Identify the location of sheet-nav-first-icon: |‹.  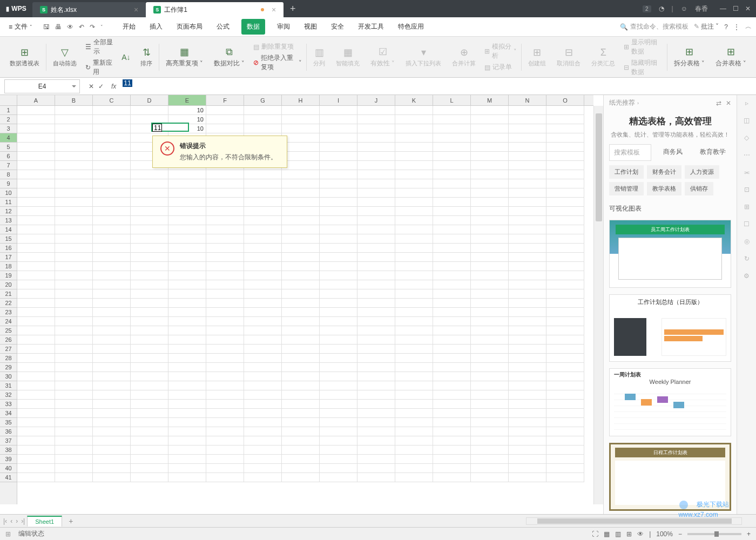
(5, 521).